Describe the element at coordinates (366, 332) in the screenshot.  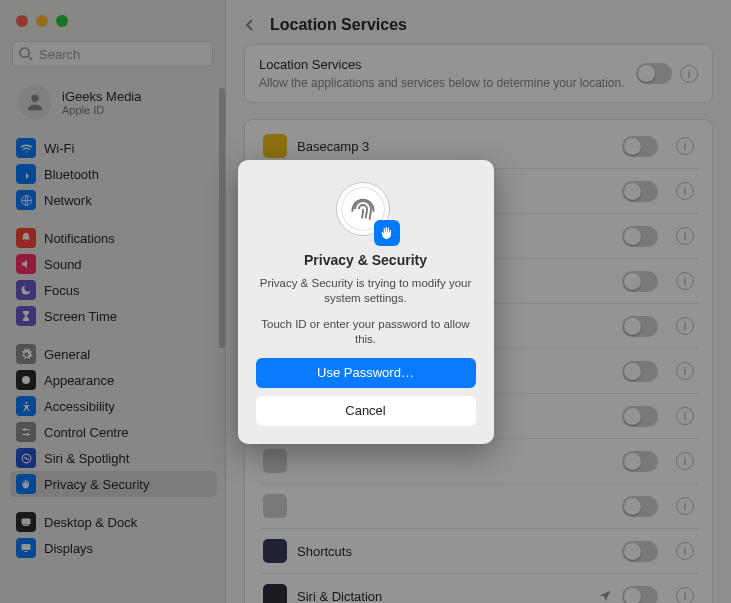
I see `modal-message-2: Touch ID or enter your password to allow…` at that location.